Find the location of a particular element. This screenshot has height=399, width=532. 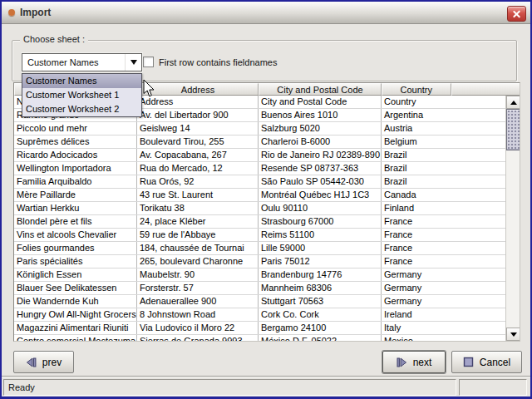

scrollbar-thumb is located at coordinates (514, 130).